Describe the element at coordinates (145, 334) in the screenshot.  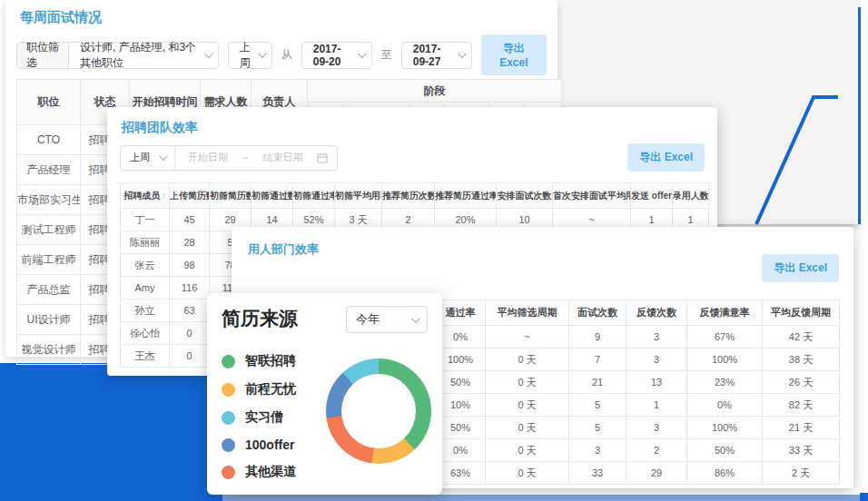
I see `table-cell: 徐心怡` at that location.